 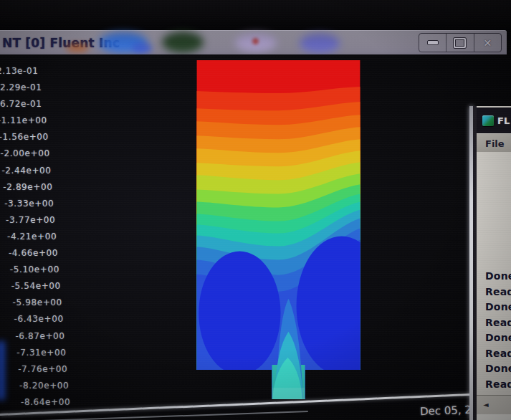 I want to click on maximize-button, so click(x=459, y=43).